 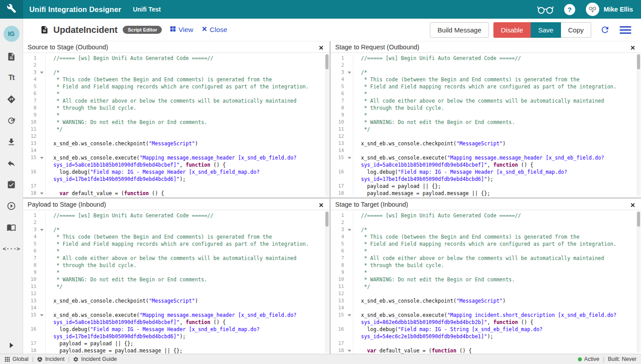 I want to click on code-line: 2, so click(x=176, y=223).